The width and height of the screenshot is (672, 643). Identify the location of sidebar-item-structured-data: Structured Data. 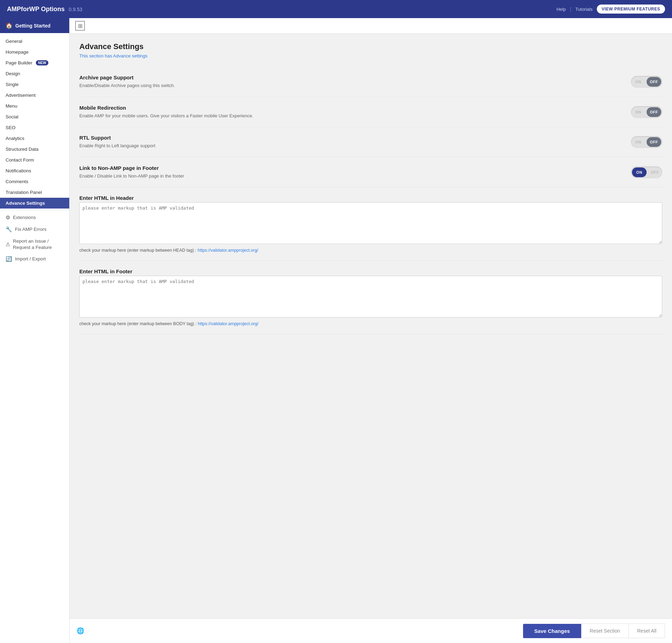
(35, 149).